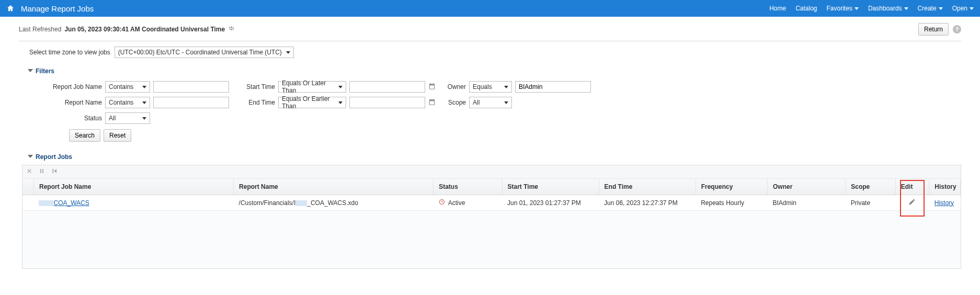 This screenshot has height=295, width=980. Describe the element at coordinates (806, 187) in the screenshot. I see `col-owner: Owner` at that location.